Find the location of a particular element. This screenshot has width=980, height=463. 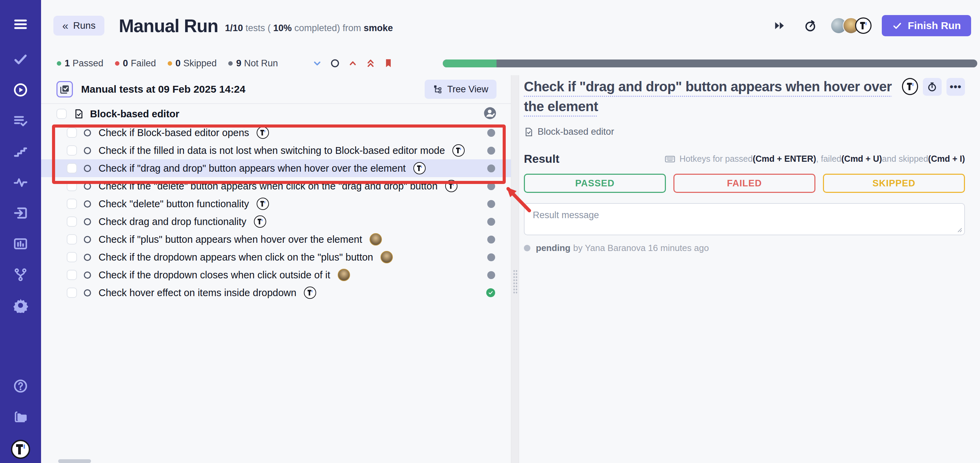

projects-folder-icon is located at coordinates (21, 417).